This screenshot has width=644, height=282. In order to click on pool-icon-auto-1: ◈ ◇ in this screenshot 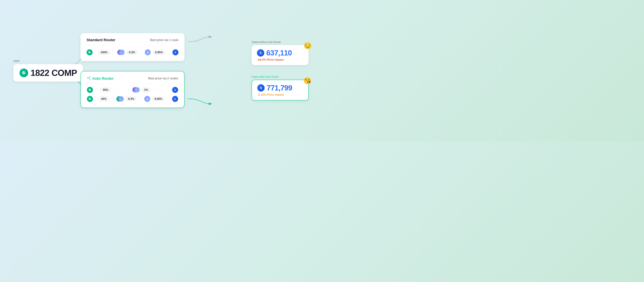, I will do `click(136, 90)`.